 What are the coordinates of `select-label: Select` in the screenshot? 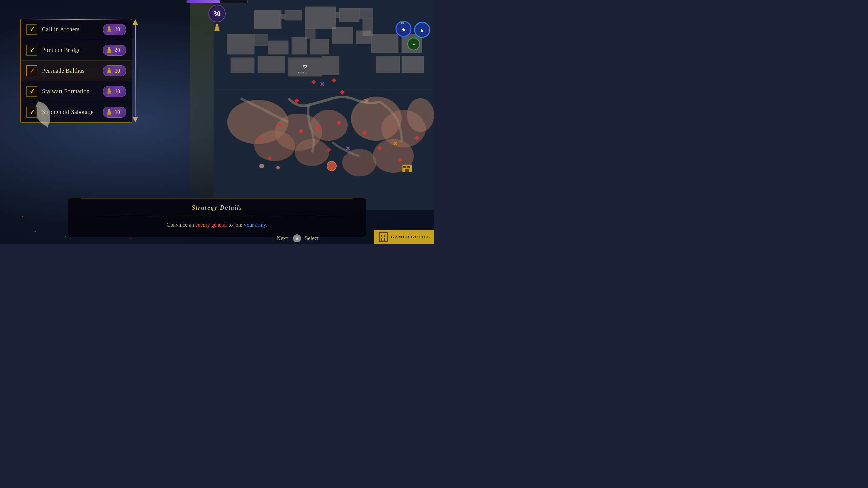 It's located at (312, 238).